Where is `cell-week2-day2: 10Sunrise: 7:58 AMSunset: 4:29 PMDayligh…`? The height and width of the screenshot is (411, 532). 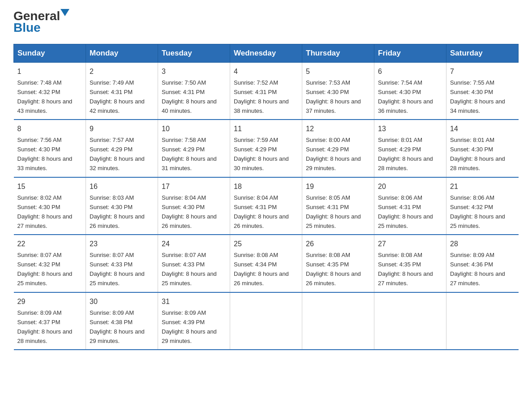 cell-week2-day2: 10Sunrise: 7:58 AMSunset: 4:29 PMDayligh… is located at coordinates (194, 148).